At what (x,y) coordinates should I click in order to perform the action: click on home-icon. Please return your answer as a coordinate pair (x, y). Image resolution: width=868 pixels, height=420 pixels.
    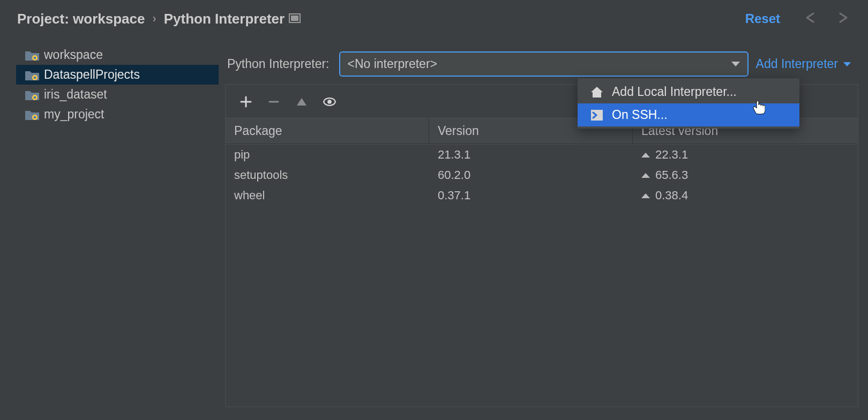
    Looking at the image, I should click on (597, 92).